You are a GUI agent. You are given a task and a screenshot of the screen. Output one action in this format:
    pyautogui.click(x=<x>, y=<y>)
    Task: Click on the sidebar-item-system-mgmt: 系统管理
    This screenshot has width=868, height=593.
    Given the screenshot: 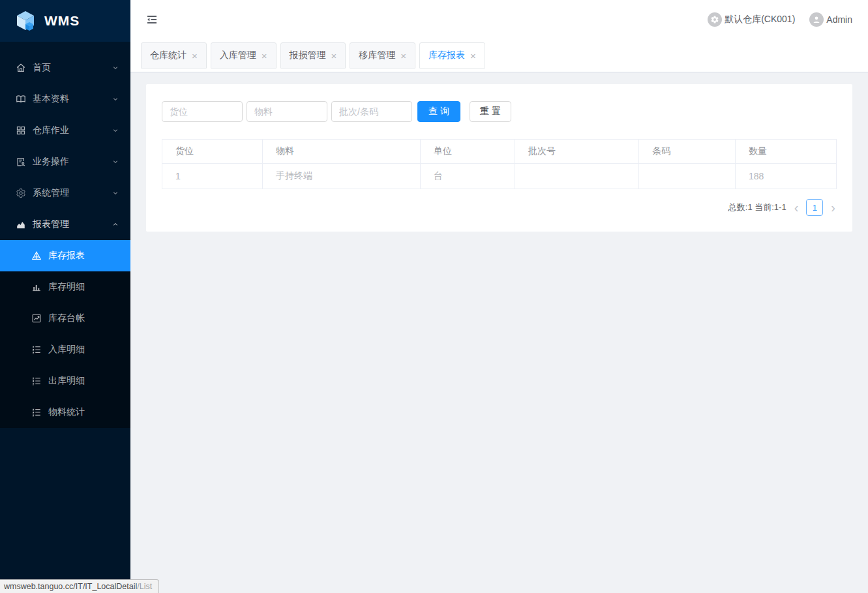 What is the action you would take?
    pyautogui.click(x=65, y=193)
    